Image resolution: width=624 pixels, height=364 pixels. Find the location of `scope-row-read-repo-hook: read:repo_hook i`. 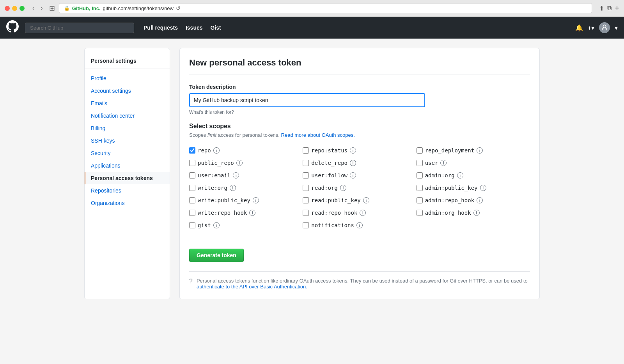

scope-row-read-repo-hook: read:repo_hook i is located at coordinates (360, 213).